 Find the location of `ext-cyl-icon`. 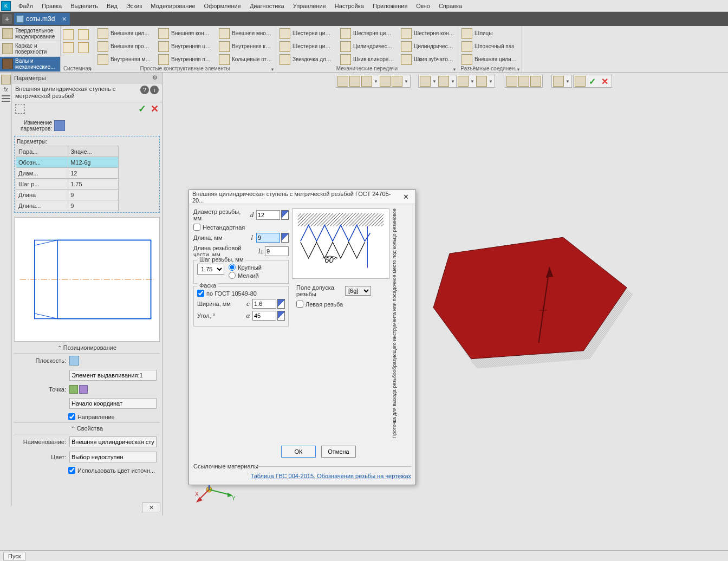

ext-cyl-icon is located at coordinates (103, 34).